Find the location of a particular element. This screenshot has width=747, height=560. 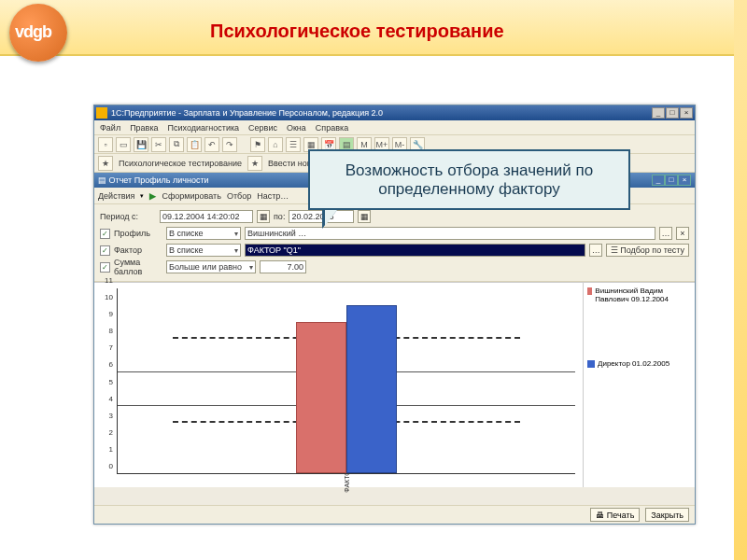

print-button: 🖶Печать is located at coordinates (614, 515).